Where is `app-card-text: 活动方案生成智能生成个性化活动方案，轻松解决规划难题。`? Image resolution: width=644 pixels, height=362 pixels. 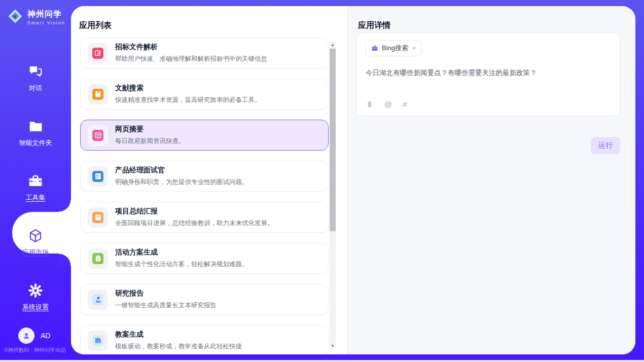 app-card-text: 活动方案生成智能生成个性化活动方案，轻松解决规划难题。 is located at coordinates (182, 259).